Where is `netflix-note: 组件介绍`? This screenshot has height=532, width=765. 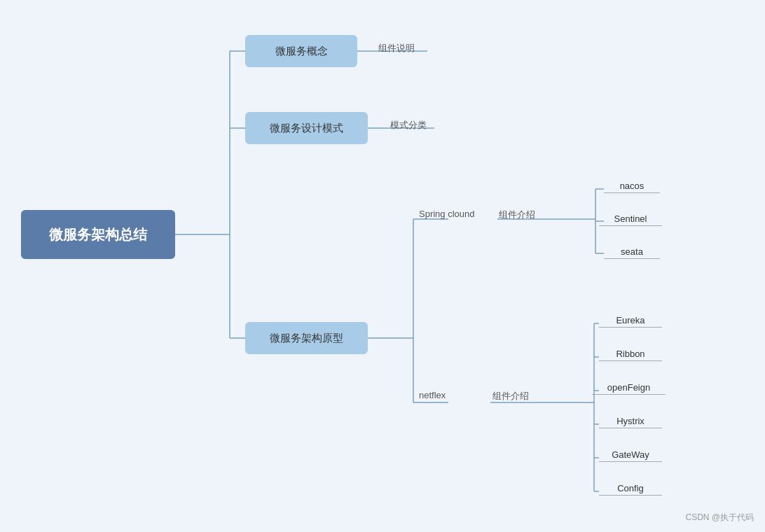 netflix-note: 组件介绍 is located at coordinates (511, 396).